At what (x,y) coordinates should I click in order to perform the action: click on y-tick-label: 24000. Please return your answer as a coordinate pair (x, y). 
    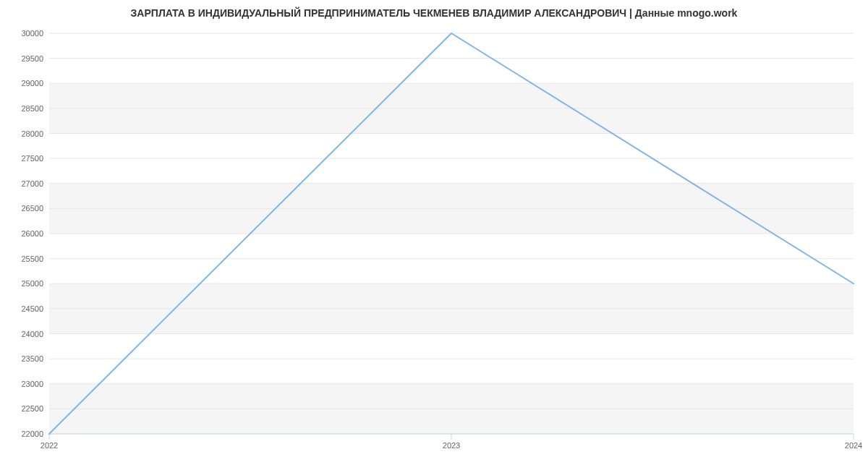
    Looking at the image, I should click on (22, 334).